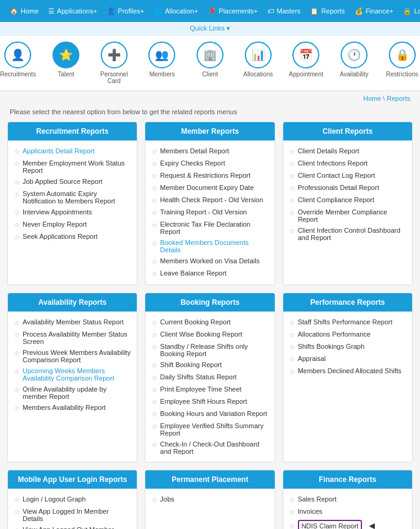 The image size is (420, 529). Describe the element at coordinates (348, 234) in the screenshot. I see `list-item: ☆Client Infection Control Dashboard and …` at that location.